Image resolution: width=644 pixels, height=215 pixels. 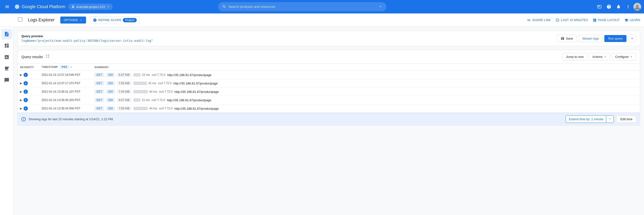 What do you see at coordinates (329, 83) in the screenshot?
I see `table-row: ▶ i 2021-01-14 13:37:17.373 PST GET 200 …` at bounding box center [329, 83].